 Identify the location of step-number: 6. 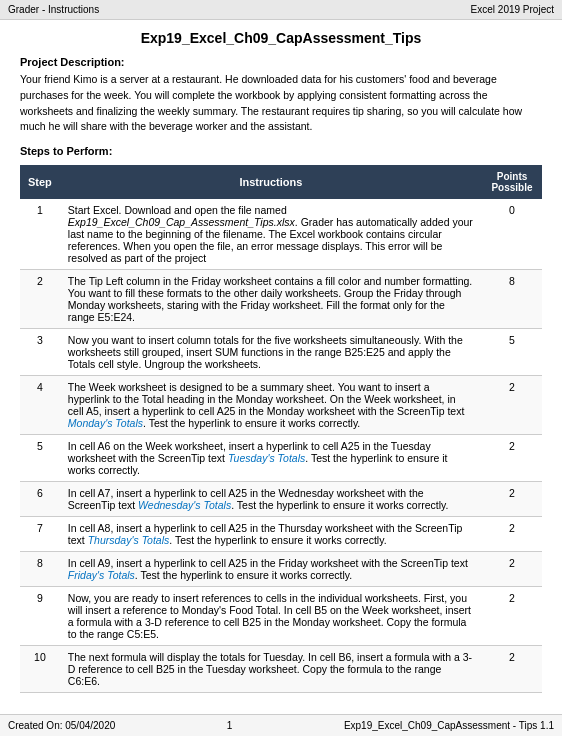
(40, 500).